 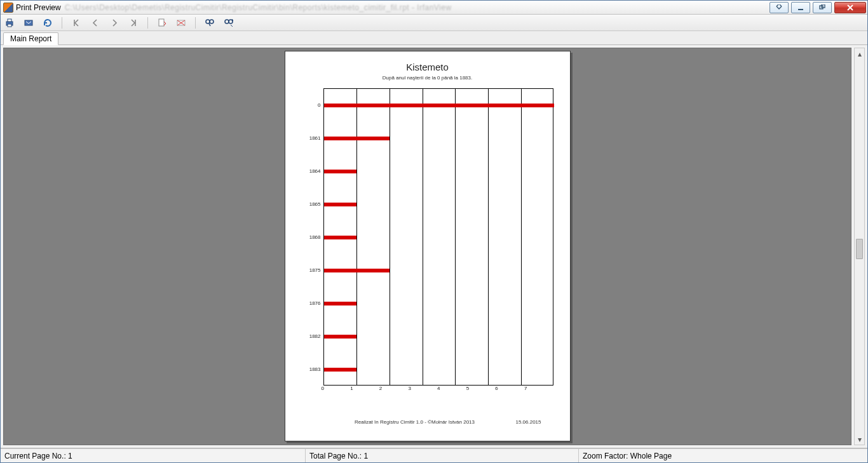 I want to click on status-zoom-value: Whole Page, so click(x=651, y=456).